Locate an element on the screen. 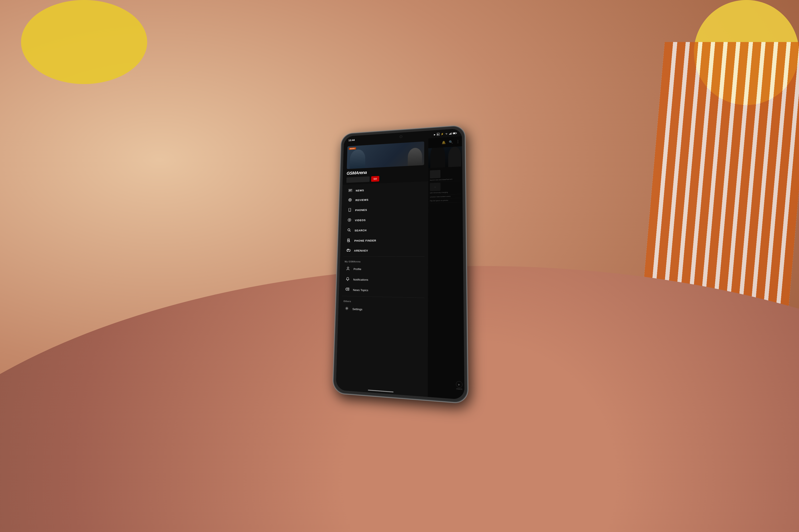 Image resolution: width=799 pixels, height=532 pixels. nav-label-news-topics: News Topics is located at coordinates (361, 290).